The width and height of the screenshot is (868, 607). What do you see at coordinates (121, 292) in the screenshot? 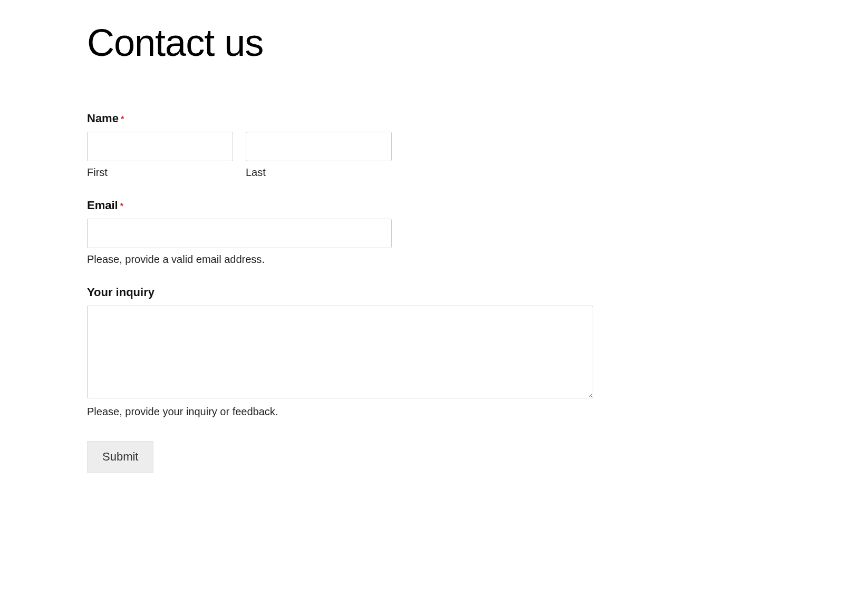
I see `inquiry-label: Your inquiry` at bounding box center [121, 292].